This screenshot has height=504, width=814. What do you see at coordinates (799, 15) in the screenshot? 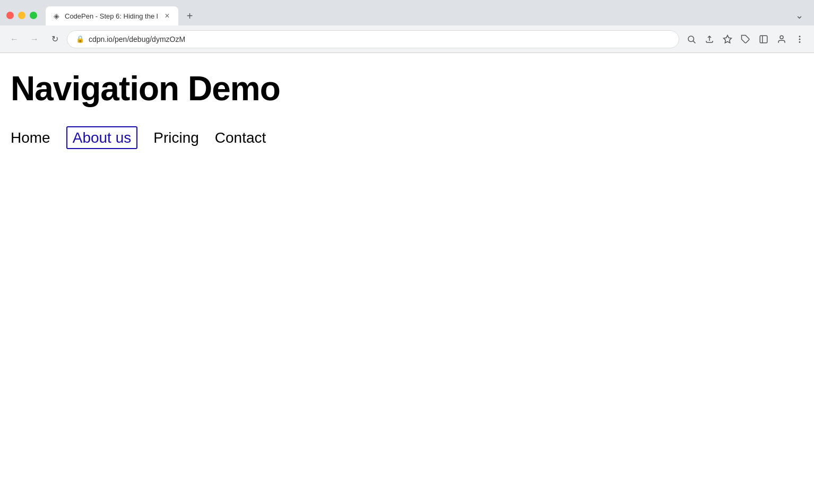
I see `tab-dropdown-button: ⌄` at bounding box center [799, 15].